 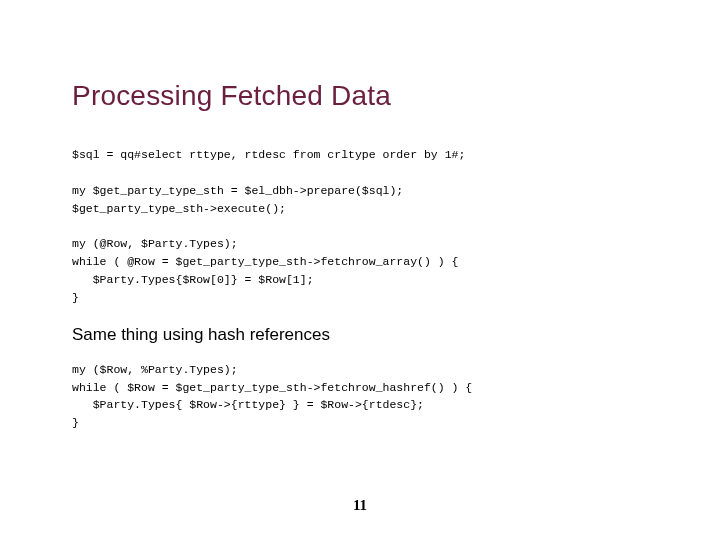 I want to click on code-fetchrow-array: my (@Row, $Party.Types); while ( @Row = …, so click(x=360, y=270).